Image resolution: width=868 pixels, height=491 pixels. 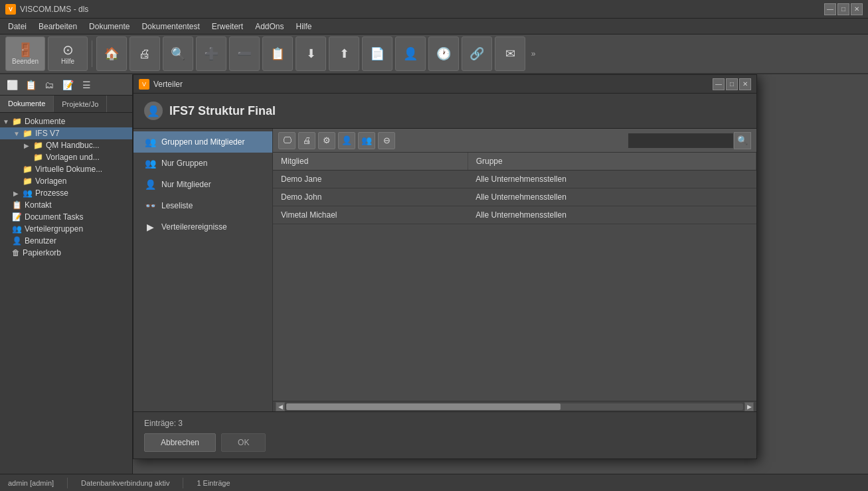 What do you see at coordinates (732, 84) in the screenshot?
I see `dialog-controls: — □ ✕` at bounding box center [732, 84].